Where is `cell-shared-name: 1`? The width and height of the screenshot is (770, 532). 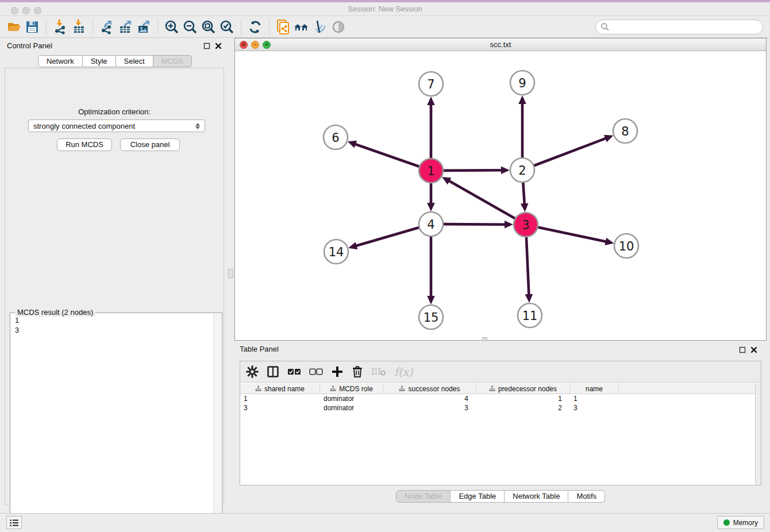 cell-shared-name: 1 is located at coordinates (280, 399).